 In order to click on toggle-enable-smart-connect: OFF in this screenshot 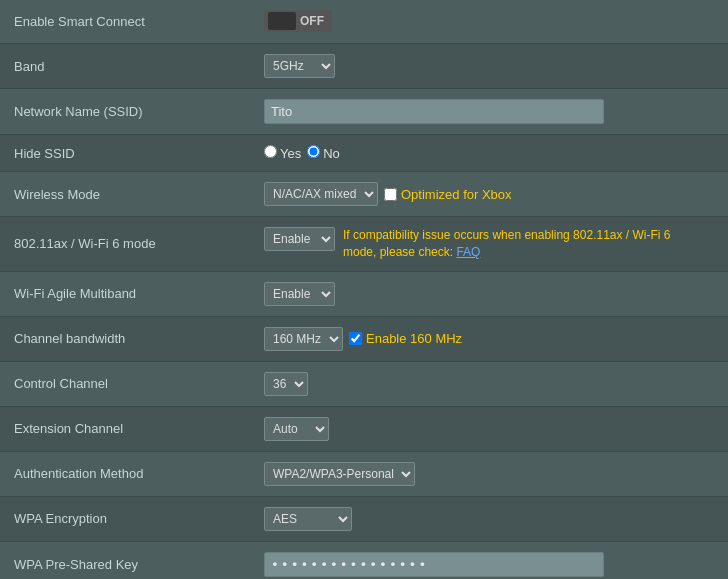, I will do `click(298, 21)`.